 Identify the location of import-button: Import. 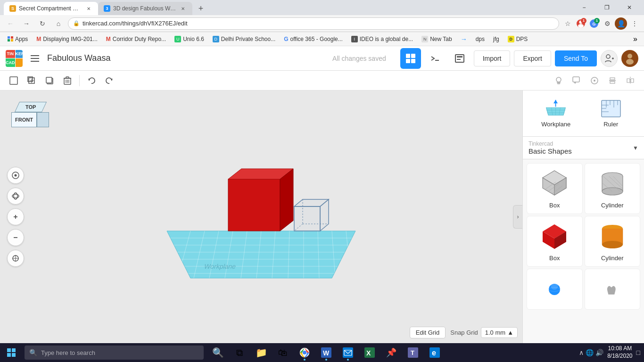
(492, 58).